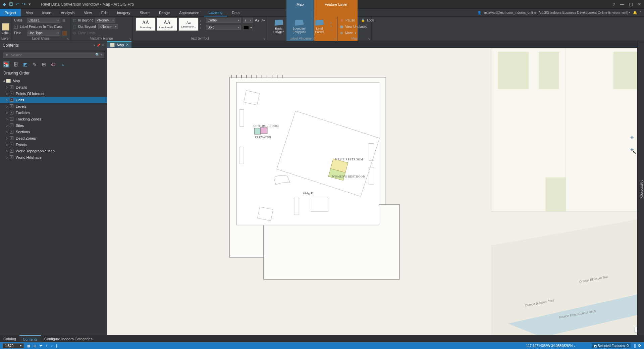 This screenshot has height=349, width=644. I want to click on gallery-expand-icon: ▴▾≡, so click(202, 24).